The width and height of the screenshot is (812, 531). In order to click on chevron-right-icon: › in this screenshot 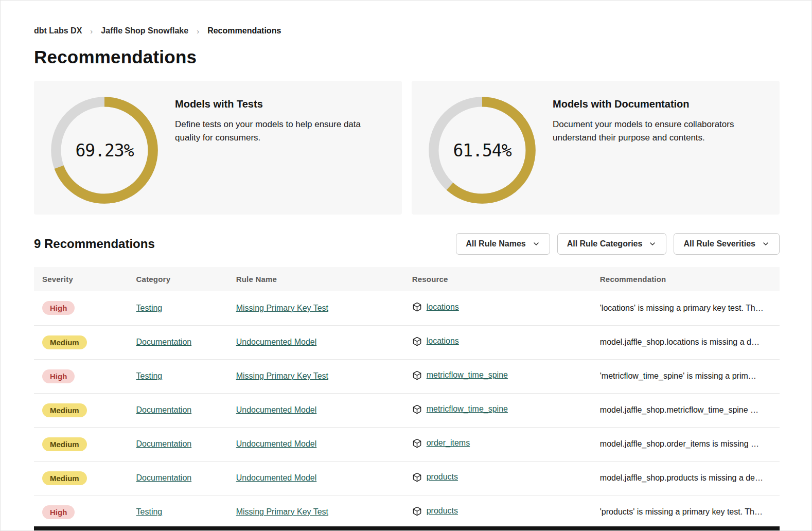, I will do `click(92, 31)`.